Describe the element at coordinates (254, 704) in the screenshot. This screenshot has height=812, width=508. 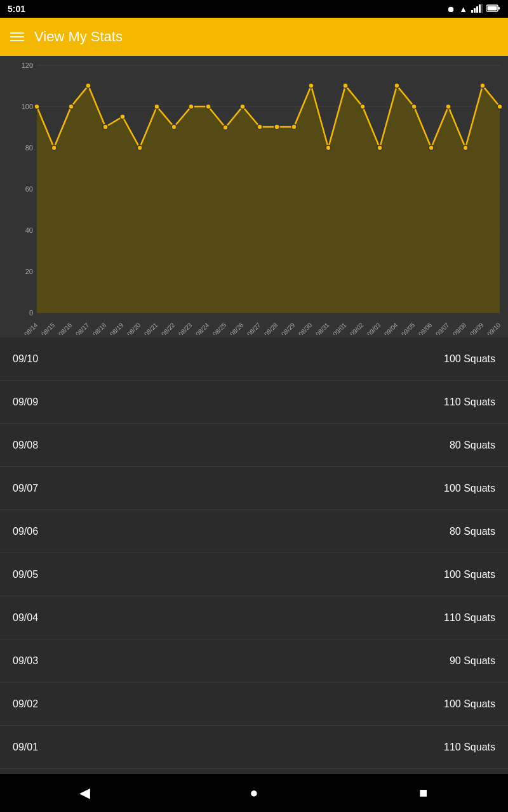
I see `stat-row: 09/02100 Squats` at that location.